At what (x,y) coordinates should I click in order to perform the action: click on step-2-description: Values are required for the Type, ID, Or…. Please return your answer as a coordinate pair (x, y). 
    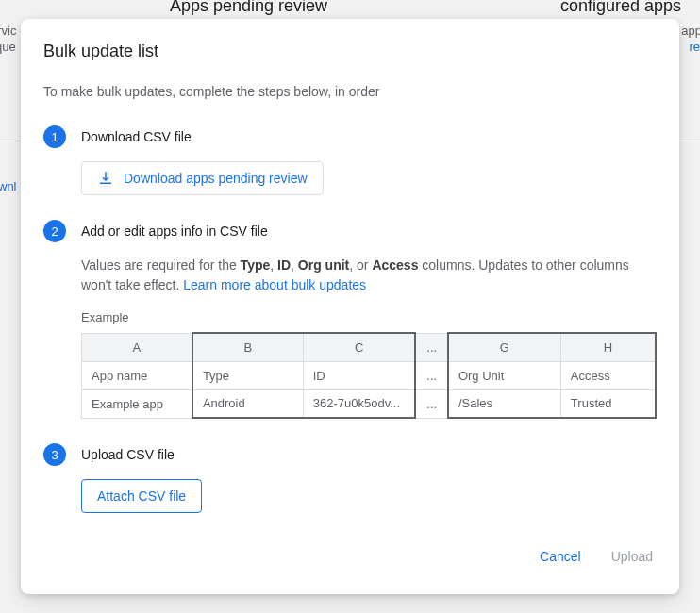
    Looking at the image, I should click on (369, 275).